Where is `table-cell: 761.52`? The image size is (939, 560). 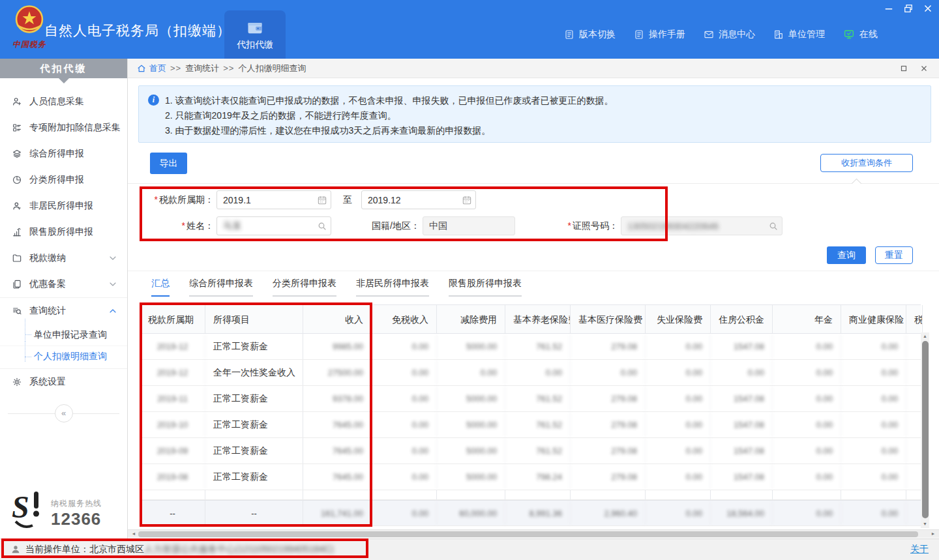
table-cell: 761.52 is located at coordinates (538, 399).